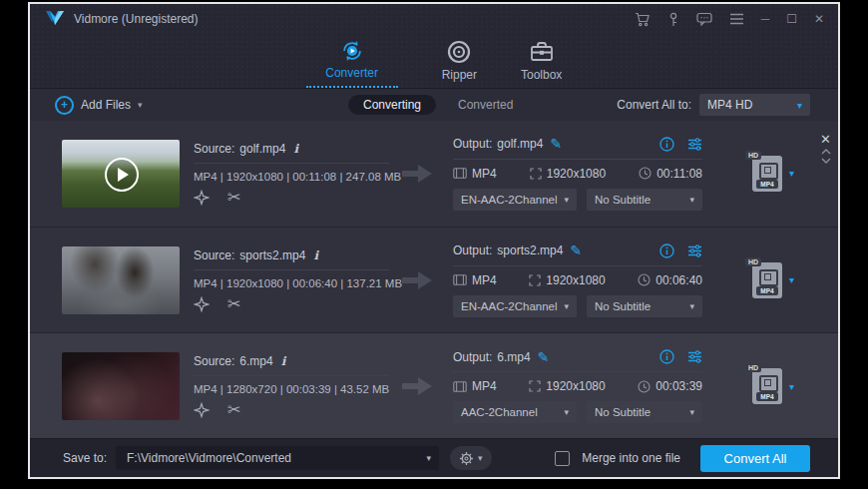  Describe the element at coordinates (643, 20) in the screenshot. I see `cart-icon` at that location.